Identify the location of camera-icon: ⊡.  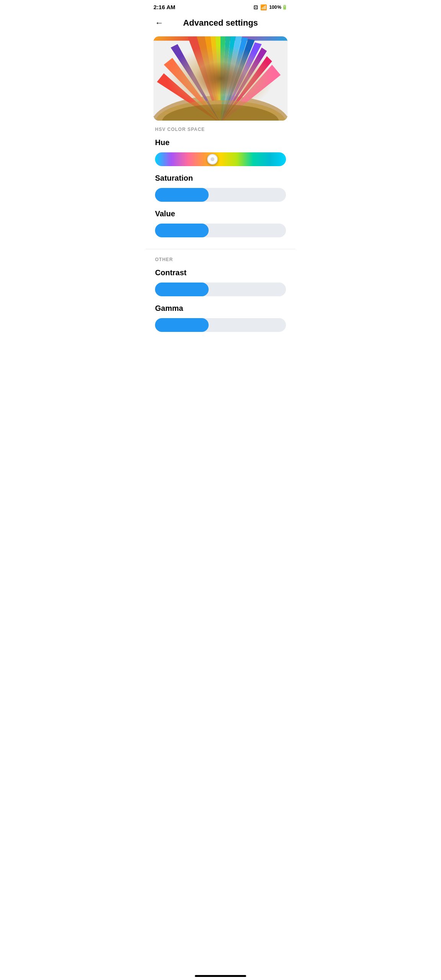
(256, 7).